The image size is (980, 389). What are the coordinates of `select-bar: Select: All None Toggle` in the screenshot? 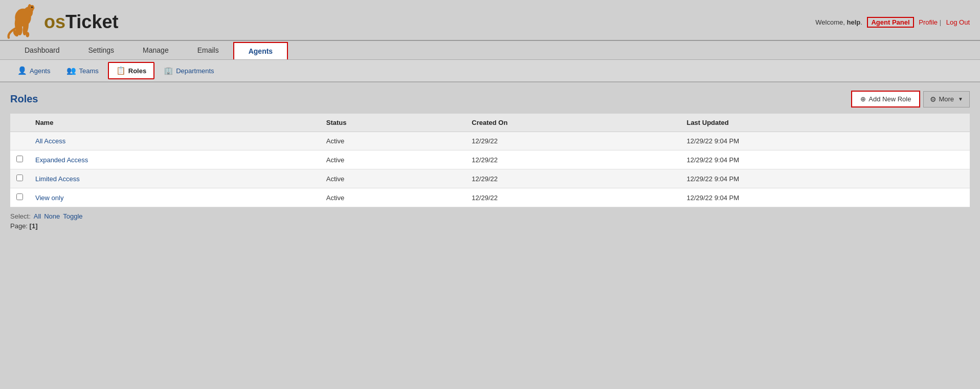 It's located at (490, 216).